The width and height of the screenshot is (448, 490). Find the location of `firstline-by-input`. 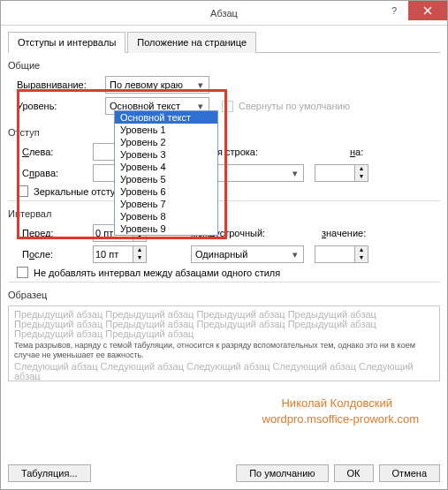

firstline-by-input is located at coordinates (335, 173).